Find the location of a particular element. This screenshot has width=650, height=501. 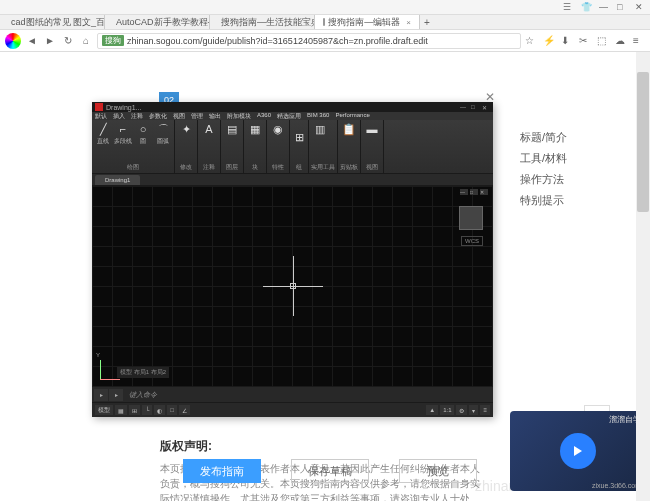

text-tool: A is located at coordinates (209, 137).